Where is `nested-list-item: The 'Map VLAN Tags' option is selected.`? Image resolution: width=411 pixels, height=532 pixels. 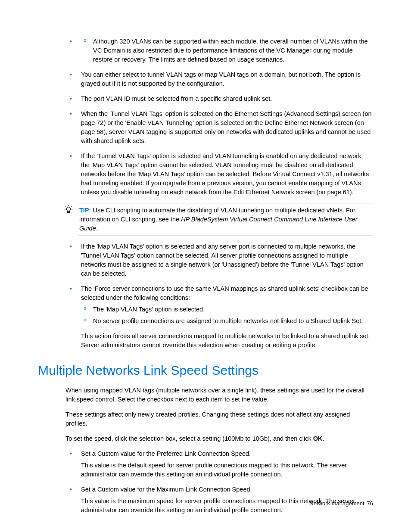 nested-list-item: The 'Map VLAN Tags' option is selected. is located at coordinates (227, 309).